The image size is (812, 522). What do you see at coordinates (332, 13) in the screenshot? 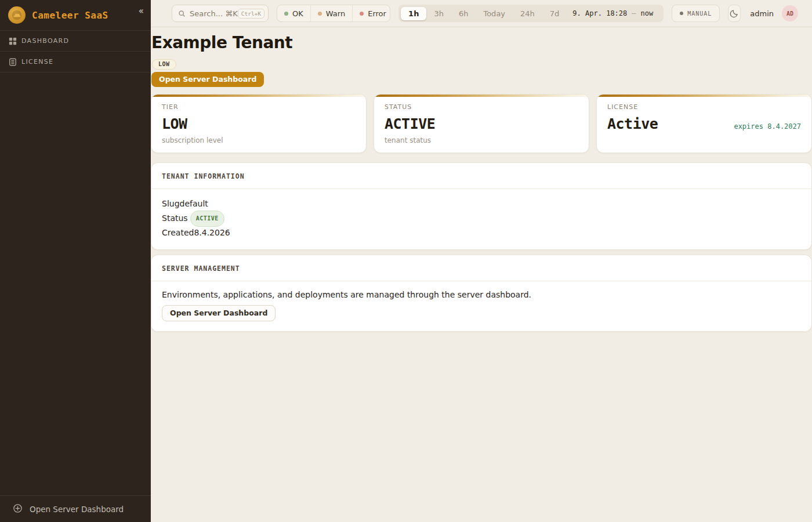
I see `status-filter-warn: Warn` at bounding box center [332, 13].